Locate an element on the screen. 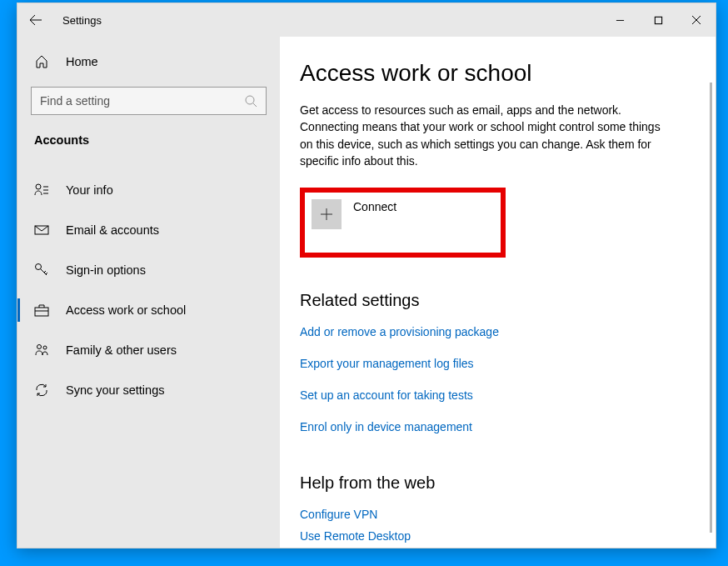  home-nav: Home is located at coordinates (148, 62).